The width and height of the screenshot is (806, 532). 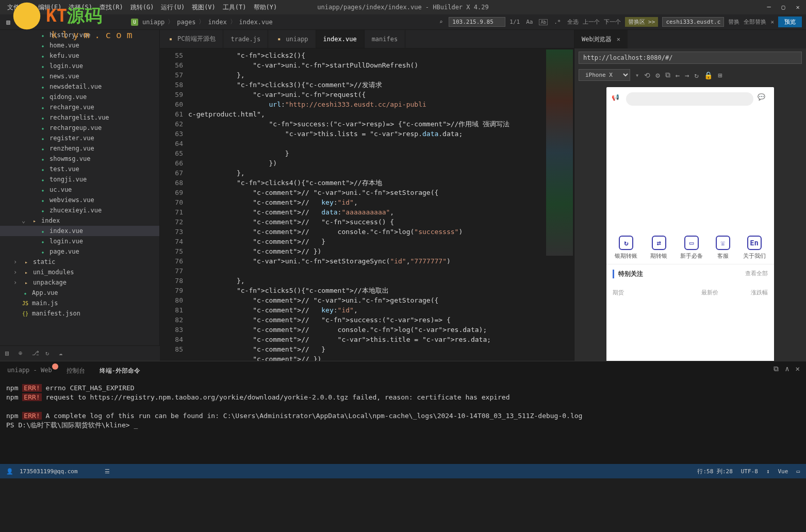 I want to click on file-item: ⬥webviews.vue, so click(x=79, y=200).